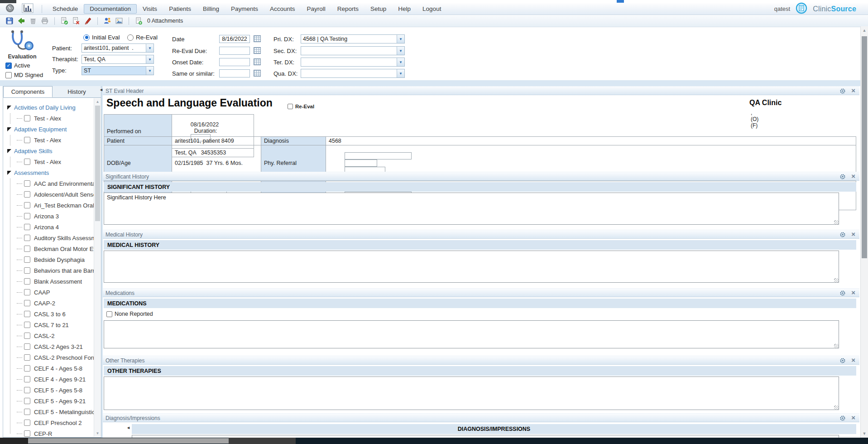  Describe the element at coordinates (283, 9) in the screenshot. I see `nav-item-accounts: Accounts` at that location.